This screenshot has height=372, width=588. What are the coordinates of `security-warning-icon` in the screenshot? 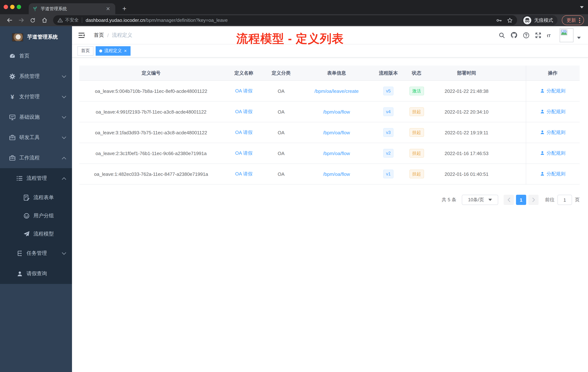 It's located at (60, 20).